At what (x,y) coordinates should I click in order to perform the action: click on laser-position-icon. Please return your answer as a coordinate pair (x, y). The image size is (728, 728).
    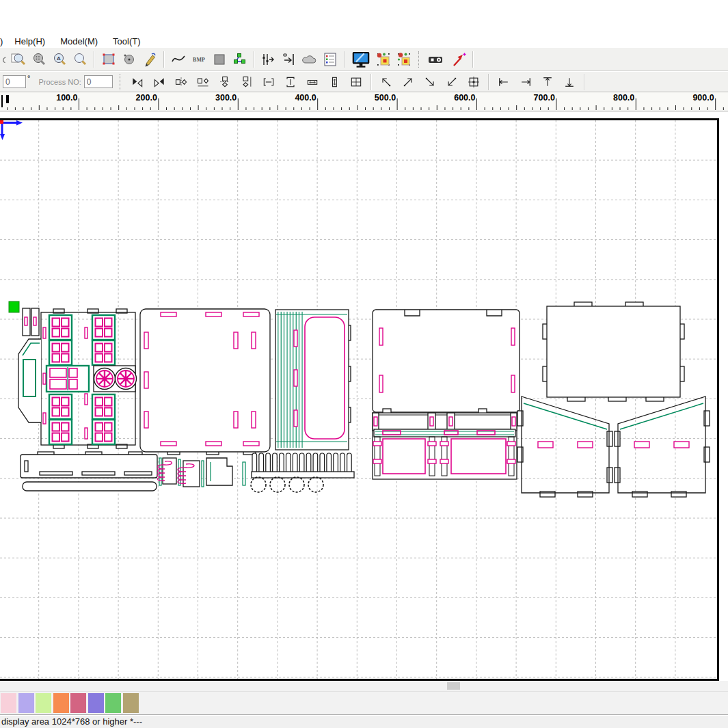
    Looking at the image, I should click on (459, 59).